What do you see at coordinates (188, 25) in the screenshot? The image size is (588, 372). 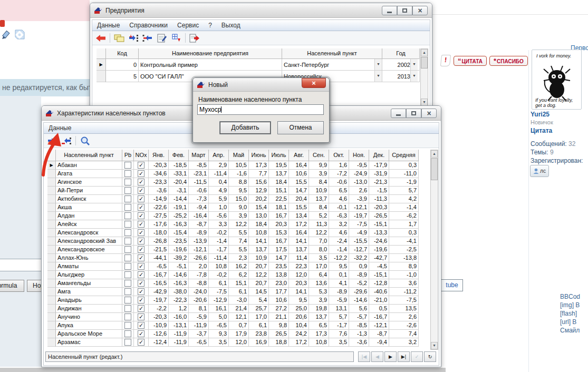 I see `menu-item-сервис: Сервис` at bounding box center [188, 25].